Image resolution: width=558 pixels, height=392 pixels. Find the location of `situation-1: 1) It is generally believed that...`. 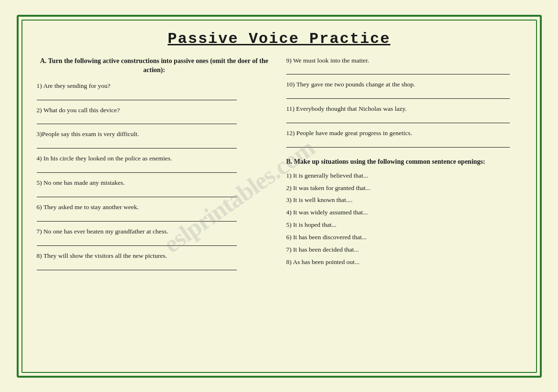

situation-1: 1) It is generally believed that... is located at coordinates (404, 176).